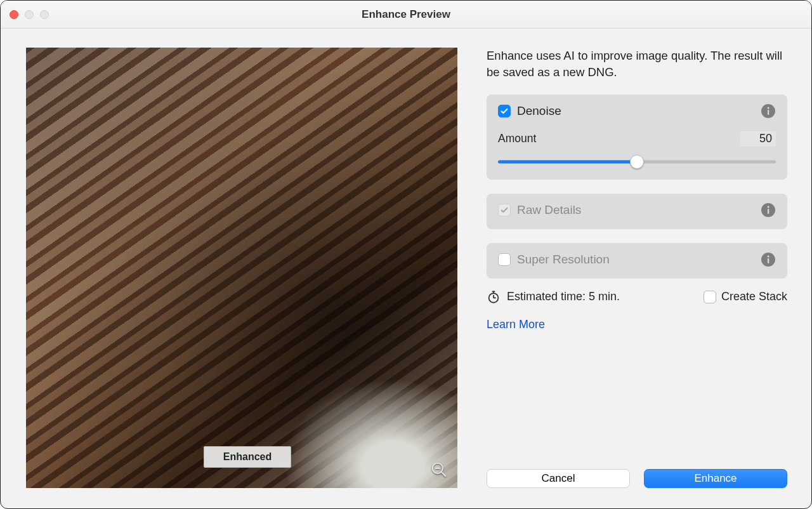 The image size is (812, 509). I want to click on enhance-button: Enhance, so click(716, 479).